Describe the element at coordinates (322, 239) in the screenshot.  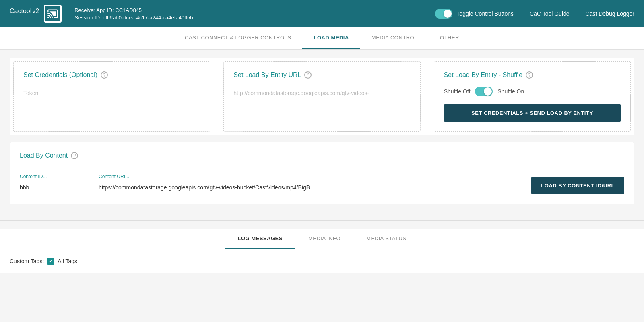
I see `bottom-tabs-bar: LOG MESSAGES MEDIA INFO MEDIA STATUS` at that location.